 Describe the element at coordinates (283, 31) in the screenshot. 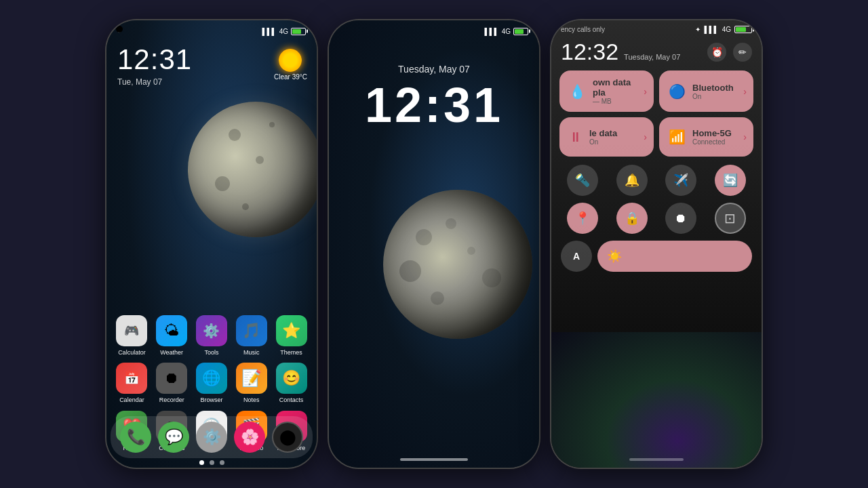

I see `network-type: 4G` at that location.